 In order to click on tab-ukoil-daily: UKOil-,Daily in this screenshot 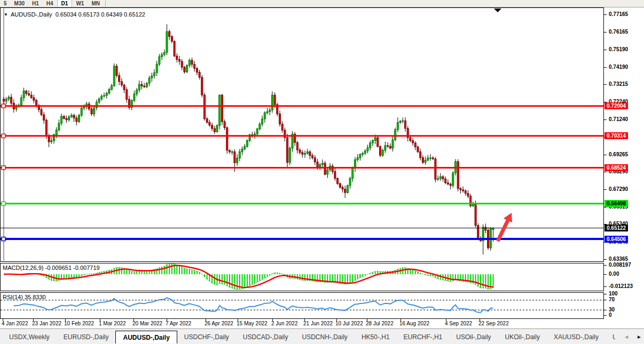, I will do `click(522, 337)`.